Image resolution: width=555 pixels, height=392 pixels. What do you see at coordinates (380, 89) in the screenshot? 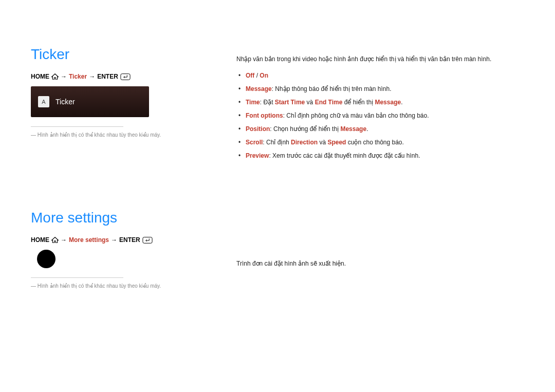
I see `list-item: Message: Nhập thông báo để hiển thị trên…` at bounding box center [380, 89].